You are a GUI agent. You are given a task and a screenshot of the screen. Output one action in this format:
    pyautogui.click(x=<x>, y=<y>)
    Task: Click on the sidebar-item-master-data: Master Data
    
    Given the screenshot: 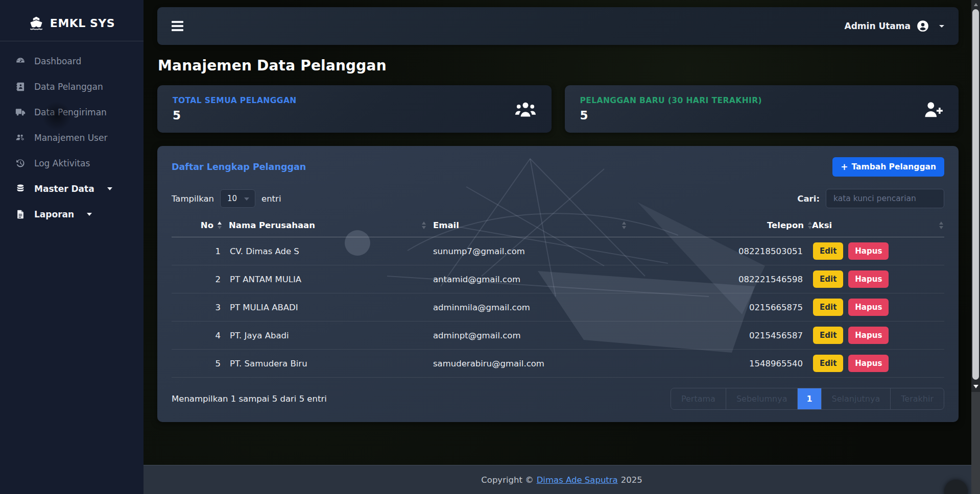 What is the action you would take?
    pyautogui.click(x=71, y=189)
    